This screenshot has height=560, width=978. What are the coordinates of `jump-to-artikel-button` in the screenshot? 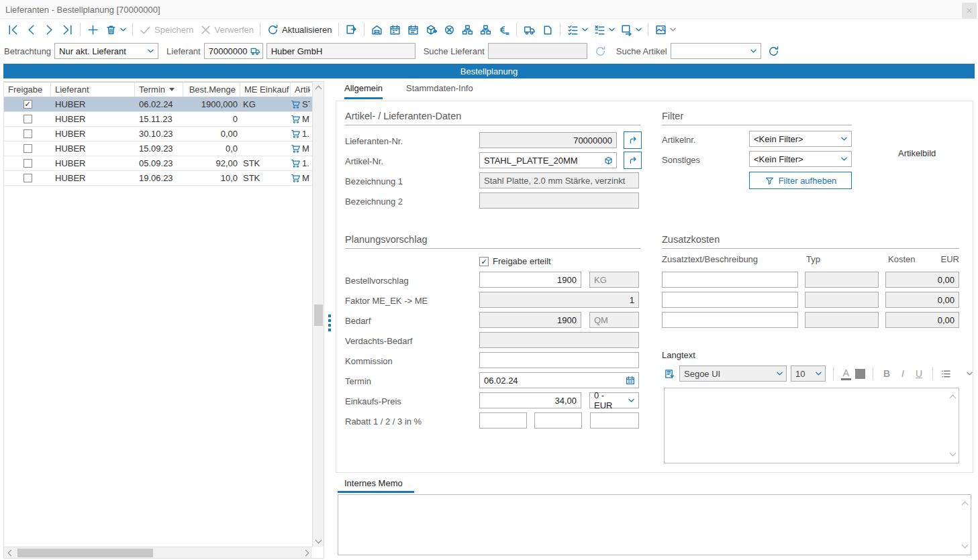 It's located at (632, 160).